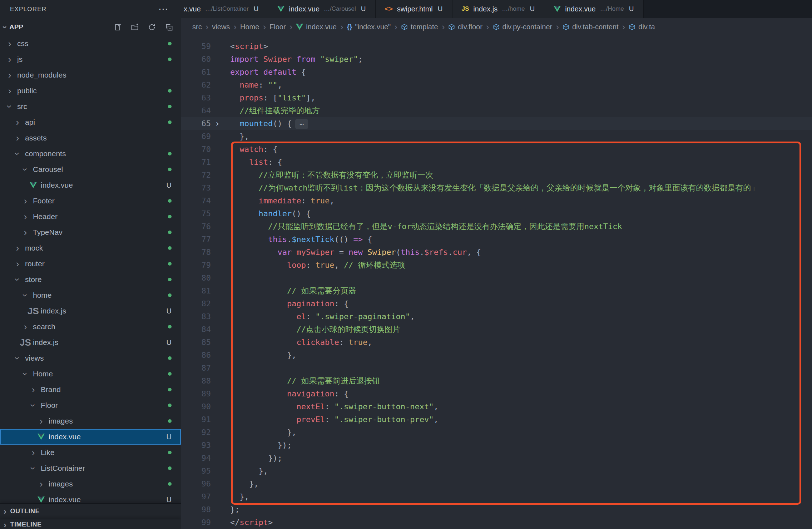 The height and width of the screenshot is (529, 812). I want to click on code-line-86: 86 },, so click(496, 355).